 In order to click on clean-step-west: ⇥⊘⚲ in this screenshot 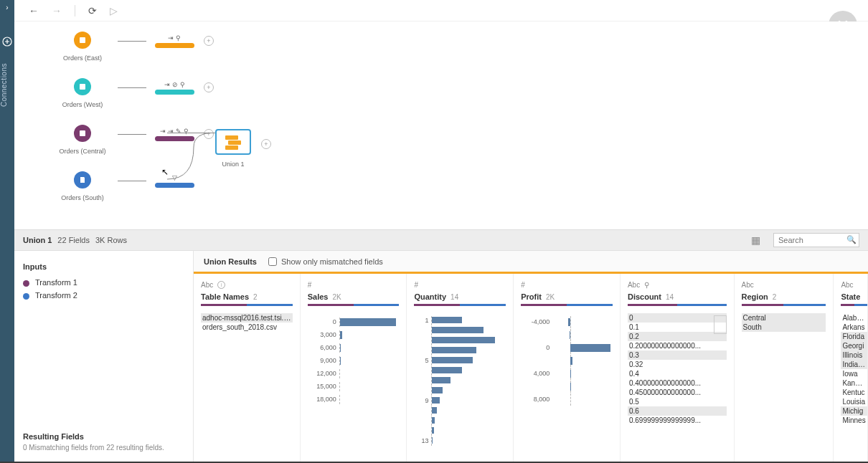, I will do `click(174, 87)`.